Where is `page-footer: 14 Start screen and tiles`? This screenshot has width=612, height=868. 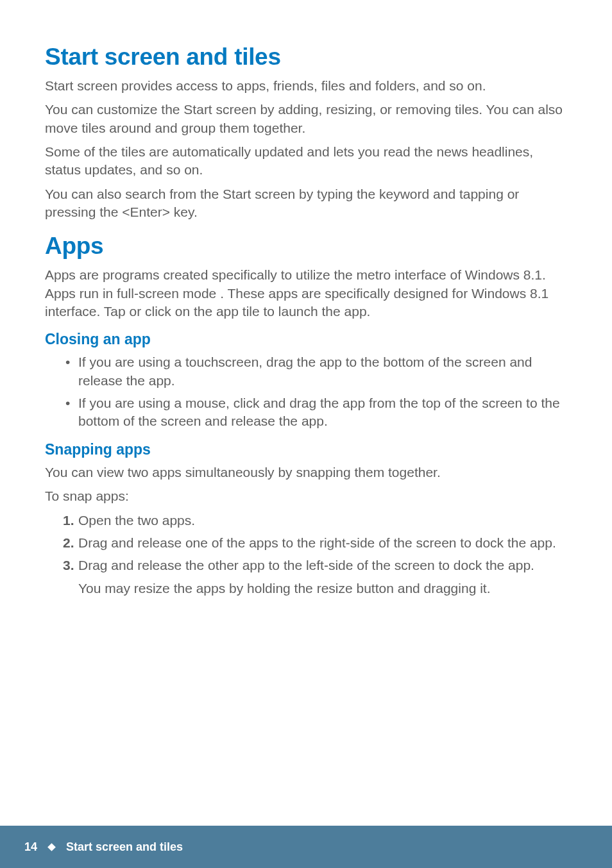 page-footer: 14 Start screen and tiles is located at coordinates (306, 847).